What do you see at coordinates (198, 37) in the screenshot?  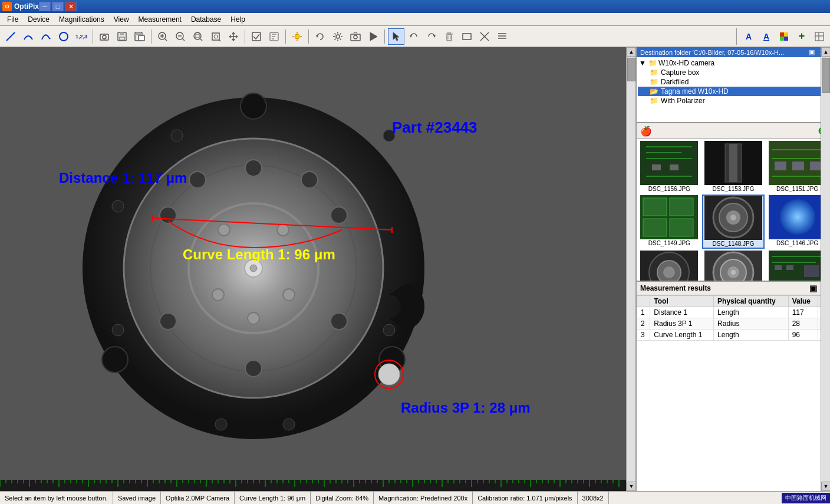 I see `zoom-fit-btn` at bounding box center [198, 37].